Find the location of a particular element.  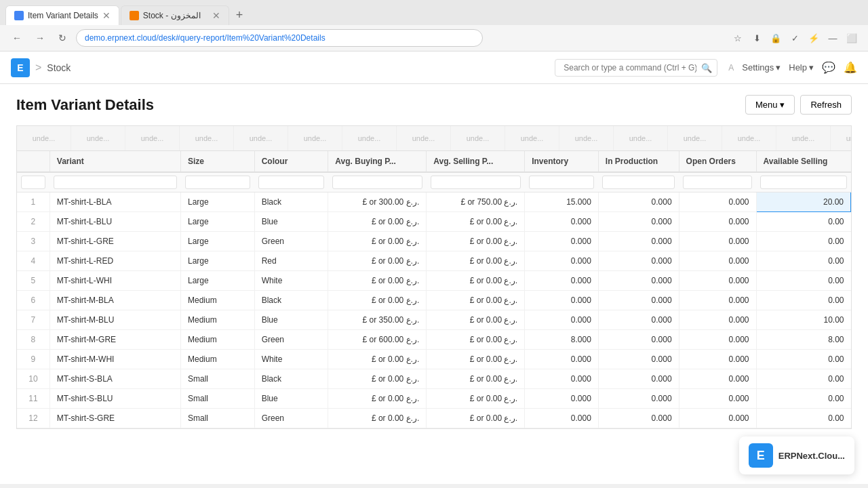

cell-open-orders-10: 0.000 is located at coordinates (717, 399).